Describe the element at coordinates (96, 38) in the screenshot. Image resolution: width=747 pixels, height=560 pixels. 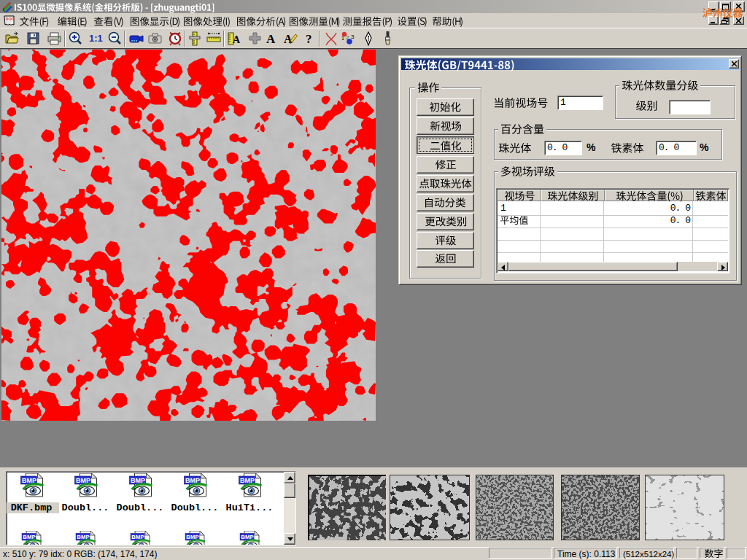
I see `svg-text: 1:1` at that location.